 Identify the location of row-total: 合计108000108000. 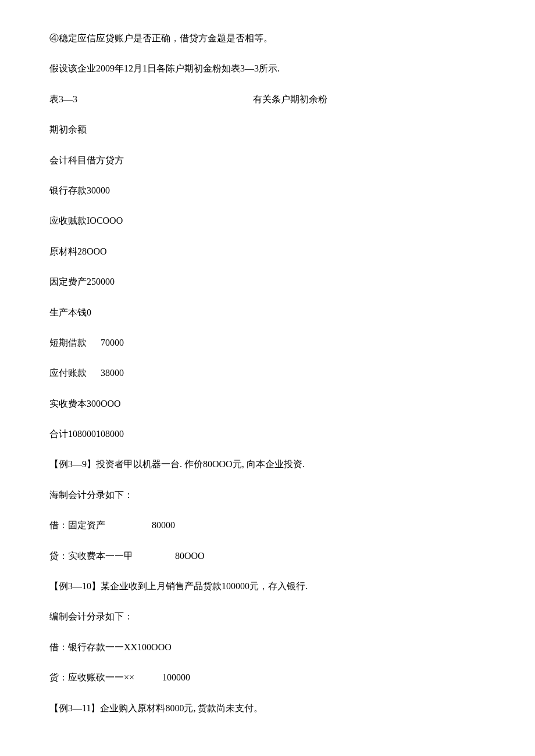
(268, 434).